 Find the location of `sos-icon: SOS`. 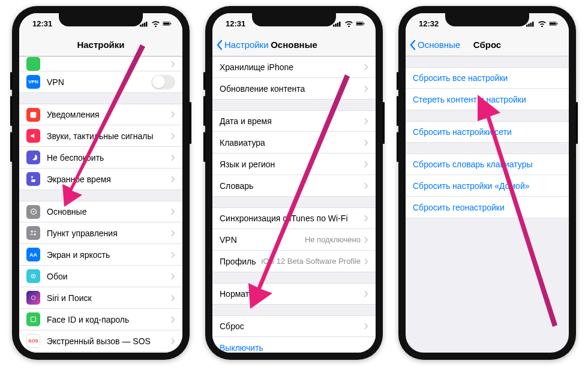

sos-icon: SOS is located at coordinates (34, 341).